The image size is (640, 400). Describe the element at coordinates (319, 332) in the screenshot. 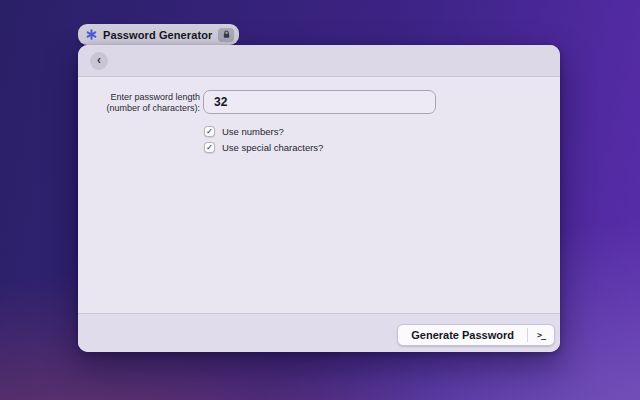

I see `window-footer: Generate Password >_` at that location.